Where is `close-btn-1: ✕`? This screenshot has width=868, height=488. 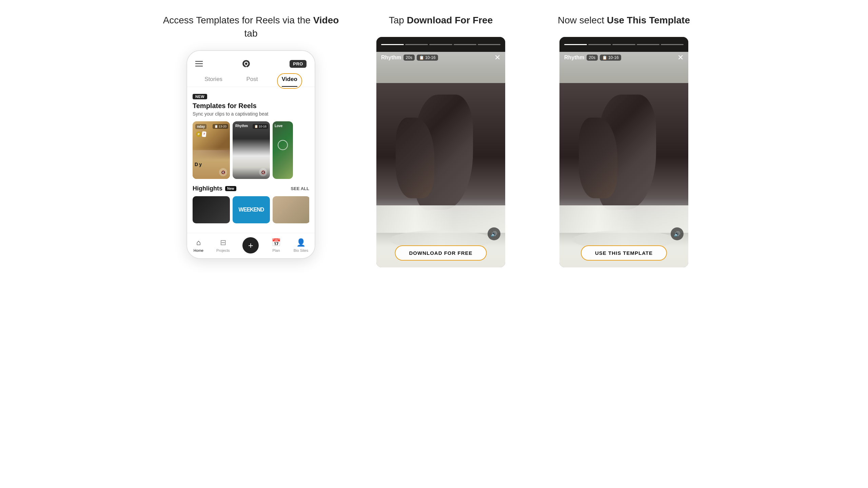
close-btn-1: ✕ is located at coordinates (497, 58).